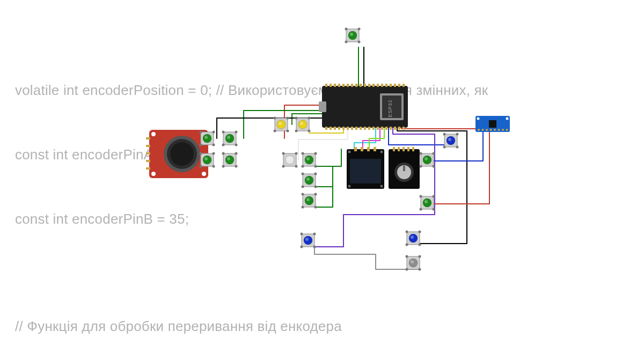 Image resolution: width=644 pixels, height=338 pixels. I want to click on w-imu-red, so click(462, 167).